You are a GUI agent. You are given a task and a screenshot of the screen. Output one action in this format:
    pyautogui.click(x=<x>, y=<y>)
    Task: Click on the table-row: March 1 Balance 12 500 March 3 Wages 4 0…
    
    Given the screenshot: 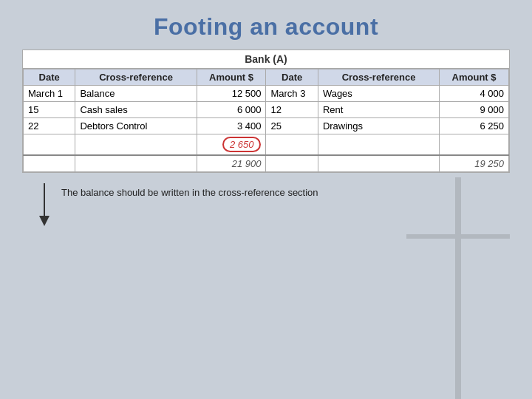 What is the action you would take?
    pyautogui.click(x=266, y=94)
    